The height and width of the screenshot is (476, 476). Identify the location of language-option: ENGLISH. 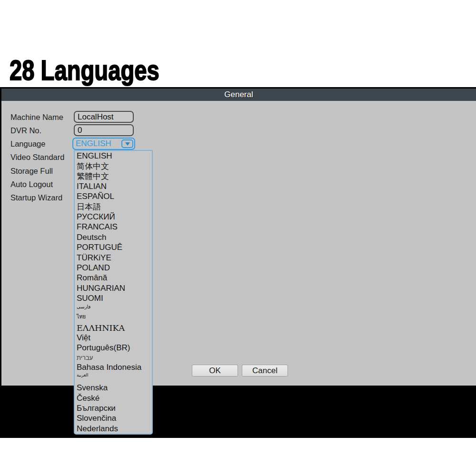
(113, 156).